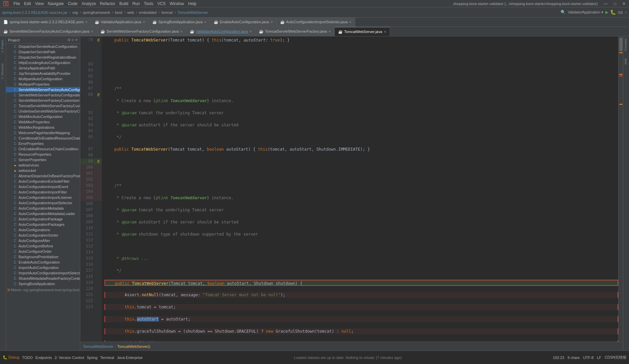 The width and height of the screenshot is (629, 364). I want to click on menu-help: Help, so click(192, 4).